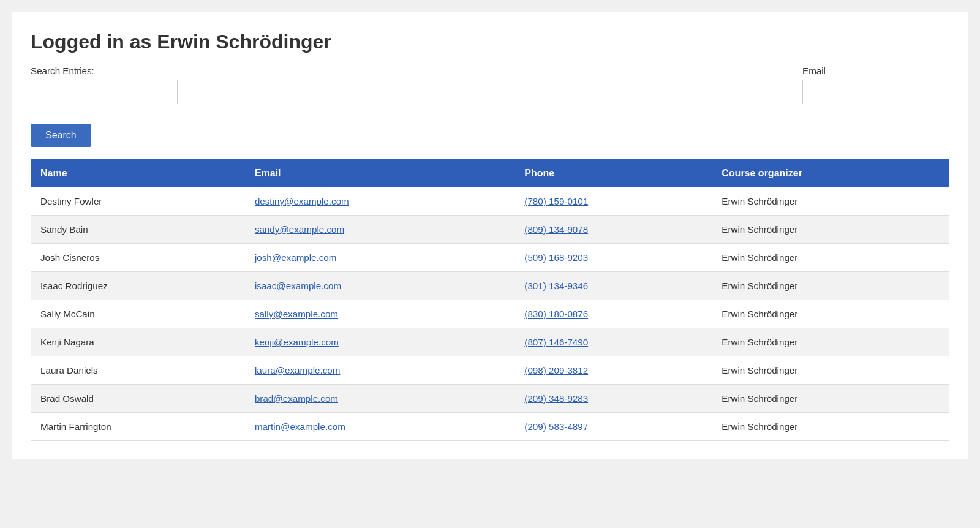 The height and width of the screenshot is (528, 980). Describe the element at coordinates (613, 427) in the screenshot. I see `cell-phone: (209) 583-4897` at that location.